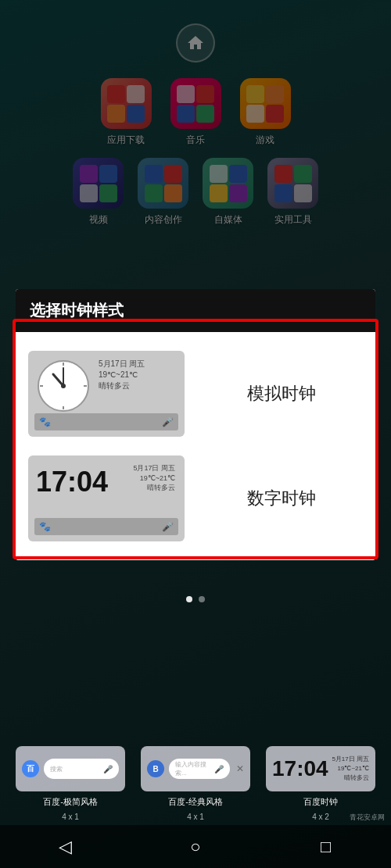  What do you see at coordinates (196, 394) in the screenshot?
I see `analog-clock-option: 5月17日 周五 19℃~21℃ 晴转多云 🐾 🎤 模拟时钟` at bounding box center [196, 394].